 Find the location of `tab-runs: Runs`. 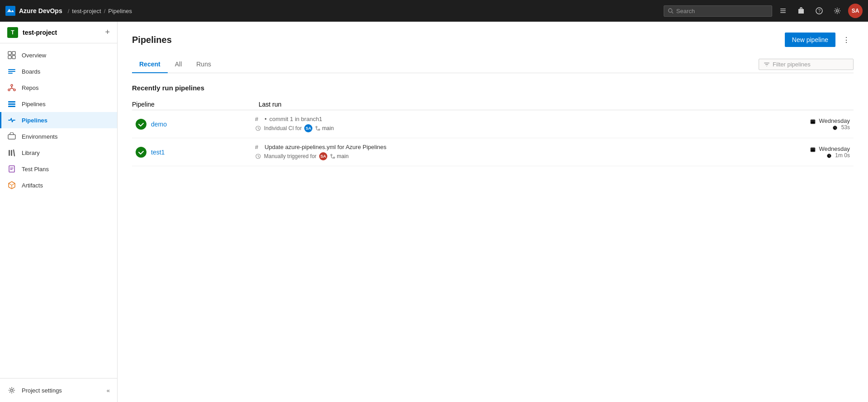

tab-runs: Runs is located at coordinates (203, 65).